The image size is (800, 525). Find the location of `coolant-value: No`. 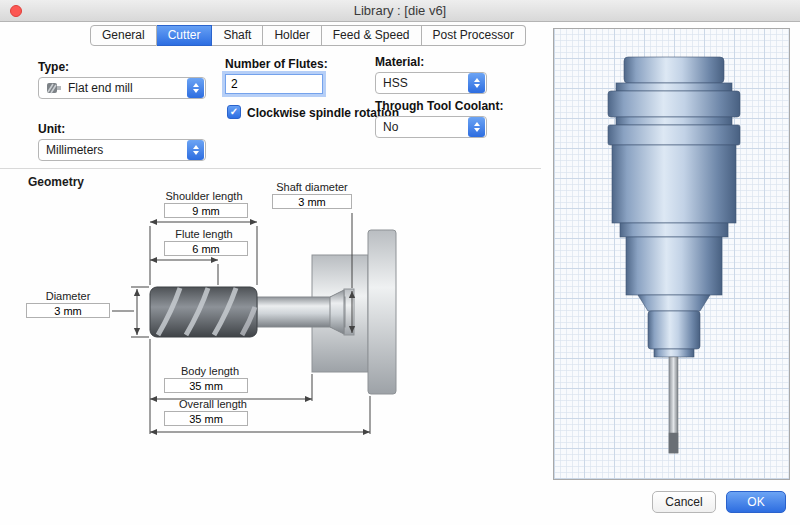

coolant-value: No is located at coordinates (426, 127).